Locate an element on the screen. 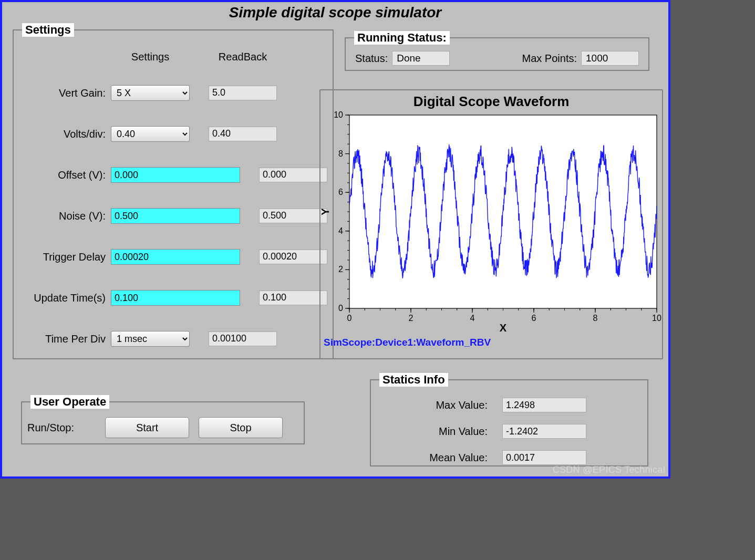  status-row: Status: Done Max Points: 1000 is located at coordinates (497, 58).